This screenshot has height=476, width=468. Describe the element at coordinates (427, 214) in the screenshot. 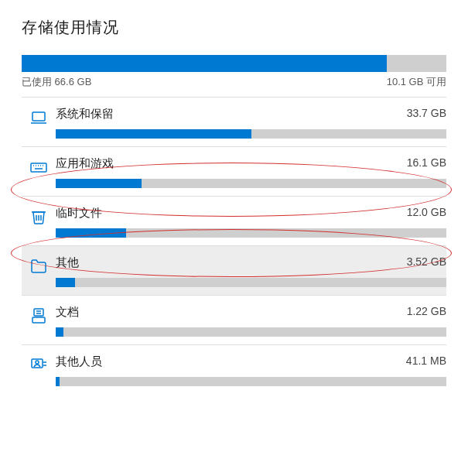

I see `category-size: 12.0 GB` at that location.